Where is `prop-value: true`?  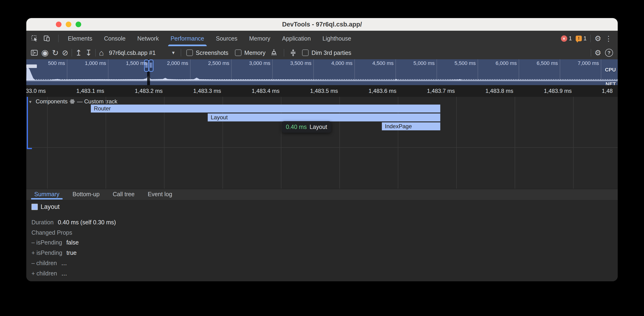
prop-value: true is located at coordinates (72, 253).